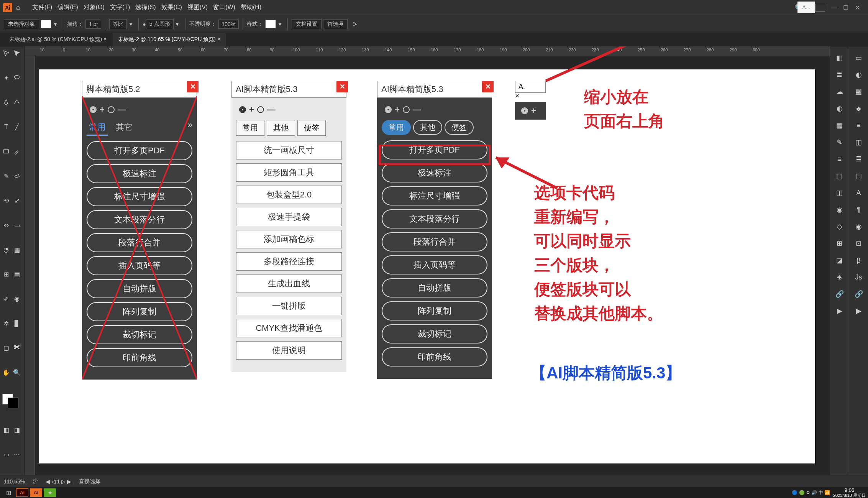  Describe the element at coordinates (840, 142) in the screenshot. I see `brushes-icon: ✎` at that location.